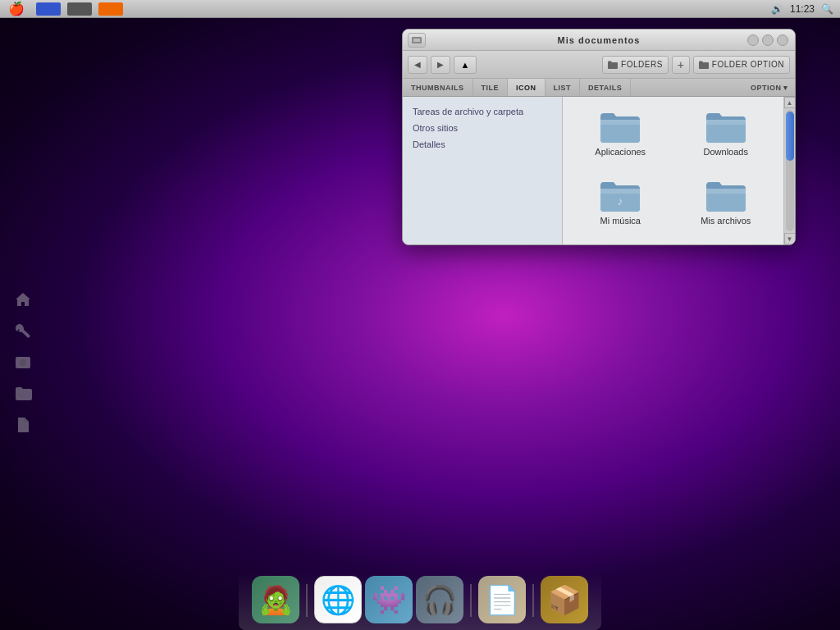 The image size is (840, 630). I want to click on file-mis-archivos-label: Mis archivos, so click(725, 221).